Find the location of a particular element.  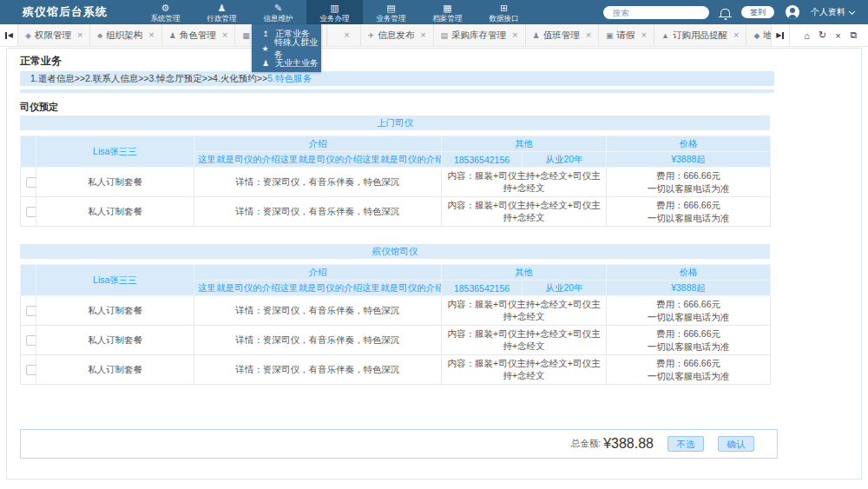

tab-bar: ◀ ◈ 权限管理 × ♣ 组织架构 × ♟ 角色管理 × ▦ 任务调度管理 × … is located at coordinates (434, 36).